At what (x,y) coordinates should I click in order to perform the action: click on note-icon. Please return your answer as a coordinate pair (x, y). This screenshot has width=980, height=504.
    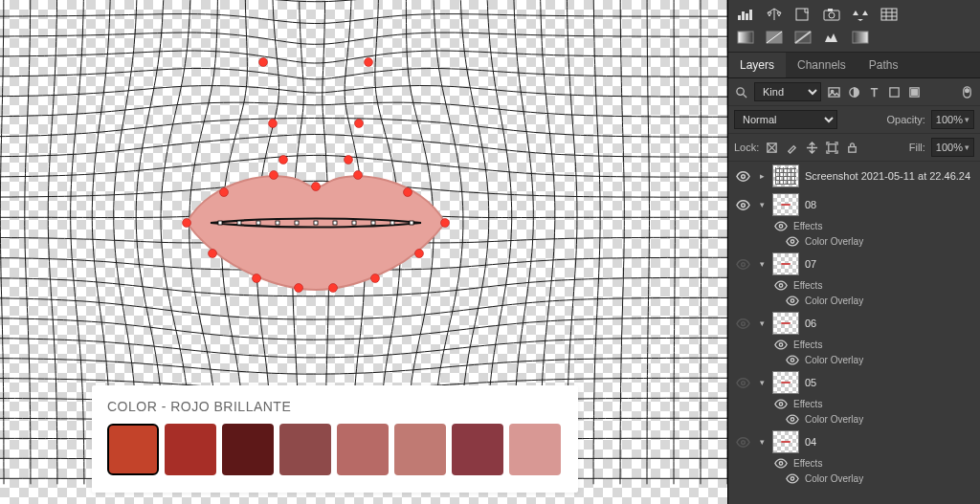
    Looking at the image, I should click on (803, 14).